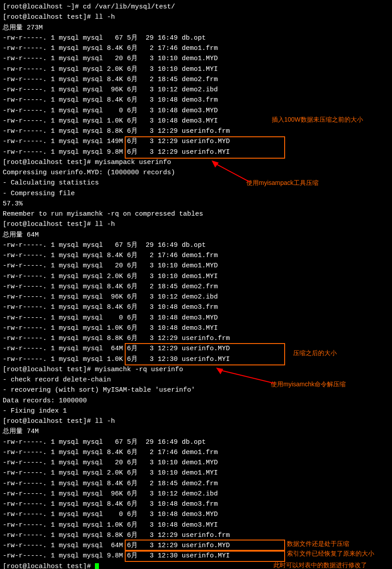 The height and width of the screenshot is (569, 392). What do you see at coordinates (196, 266) in the screenshot?
I see `listing2-row-2: -rw-r-----. 1 mysql mysql 20 6月 3 10:10 …` at bounding box center [196, 266].